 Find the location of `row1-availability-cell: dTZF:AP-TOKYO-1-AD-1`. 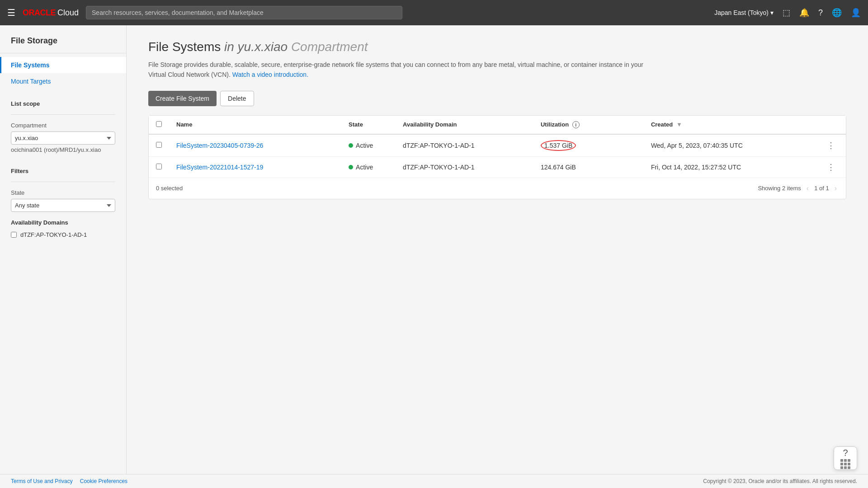

row1-availability-cell: dTZF:AP-TOKYO-1-AD-1 is located at coordinates (465, 145).